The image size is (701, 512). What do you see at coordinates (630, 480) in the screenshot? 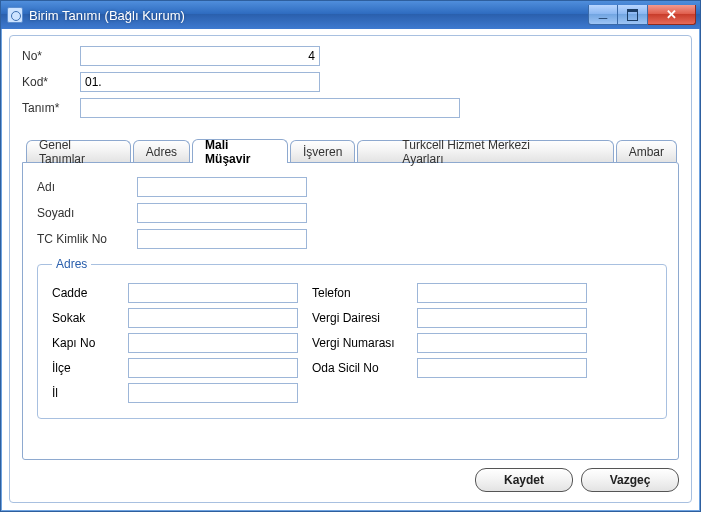
I see `cancel-button: Vazgeç` at bounding box center [630, 480].